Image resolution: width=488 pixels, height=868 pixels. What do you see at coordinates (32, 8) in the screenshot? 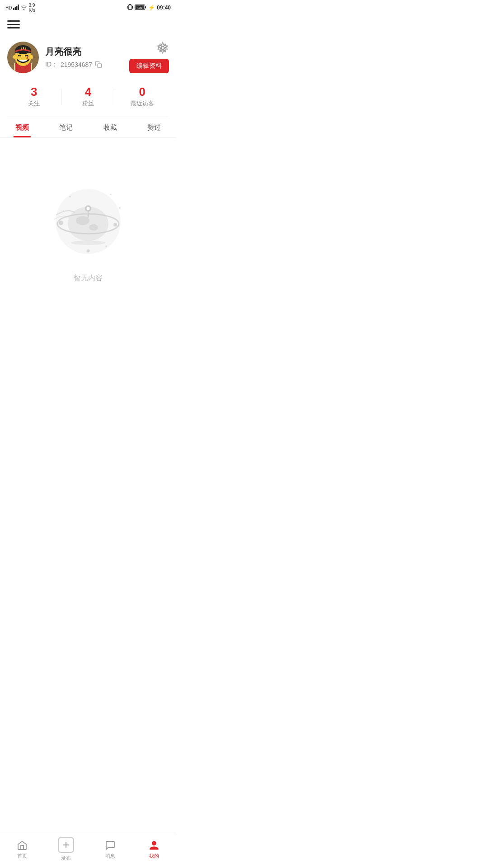
I see `status-speed: 3.9K/s` at bounding box center [32, 8].